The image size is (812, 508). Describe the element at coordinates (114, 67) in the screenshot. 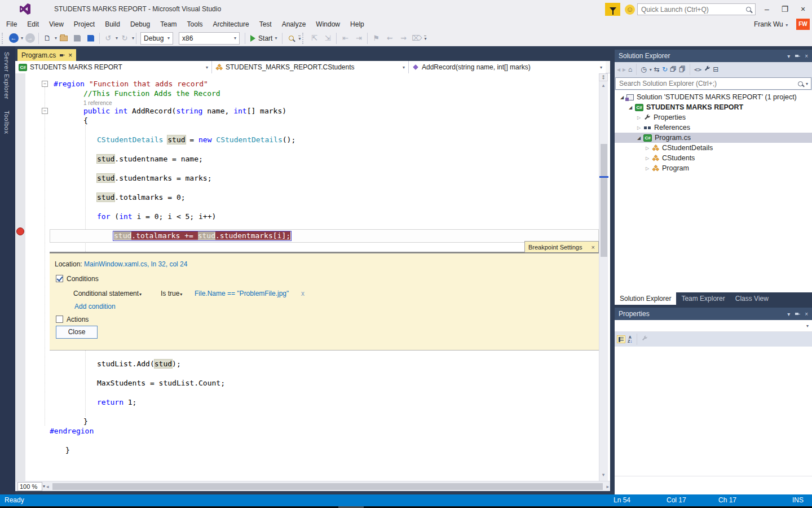

I see `project-dropdown: C# STUDENTS MARKS REPORT▾` at that location.